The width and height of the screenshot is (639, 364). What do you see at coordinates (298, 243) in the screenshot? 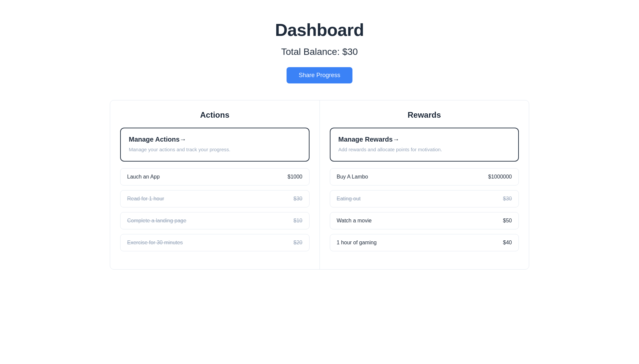
I see `item-value: $20` at bounding box center [298, 243].